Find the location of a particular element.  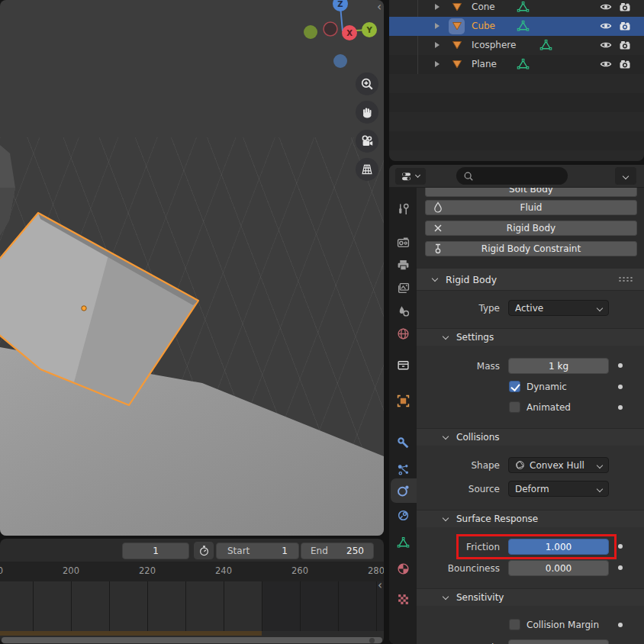

gizmo-minus-z-ball is located at coordinates (340, 61).